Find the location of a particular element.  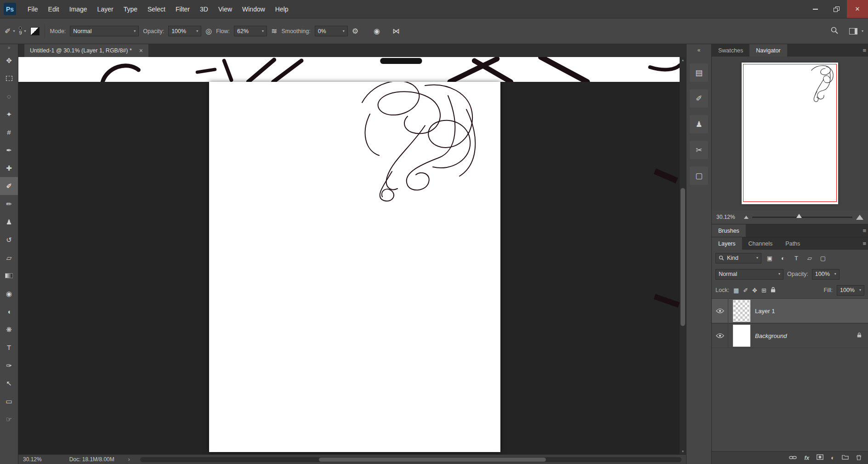

flow-input: 62% ▾ is located at coordinates (250, 31).